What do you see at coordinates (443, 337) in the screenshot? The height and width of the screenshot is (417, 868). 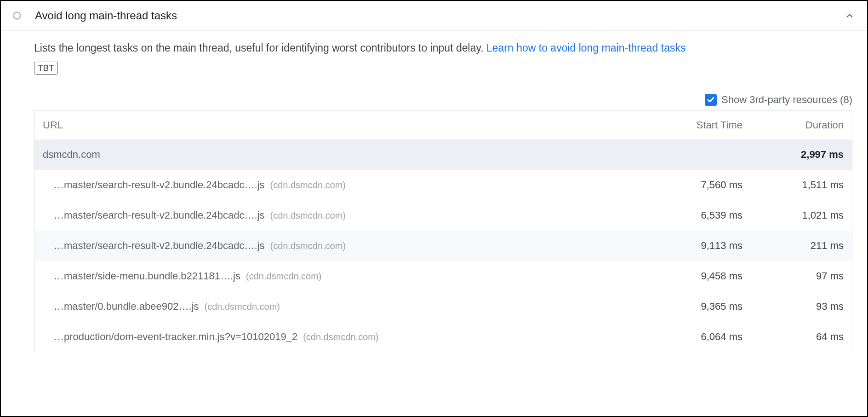 I see `table-row: …production/dom-event-tracker.min.js?v=1…` at bounding box center [443, 337].